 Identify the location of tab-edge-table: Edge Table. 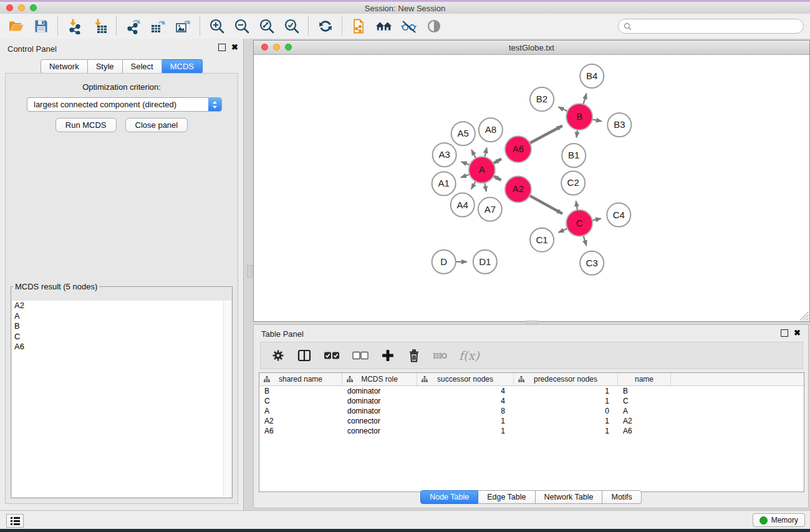
(506, 497).